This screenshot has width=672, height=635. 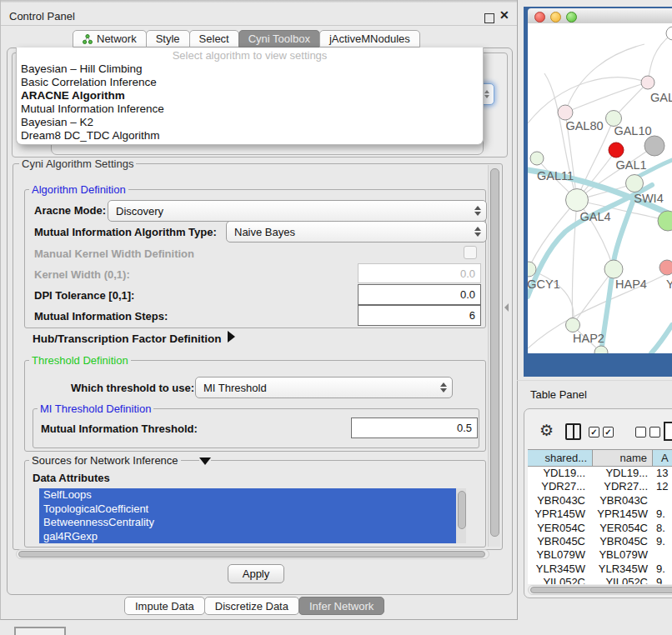 What do you see at coordinates (665, 221) in the screenshot?
I see `node-bright-green` at bounding box center [665, 221].